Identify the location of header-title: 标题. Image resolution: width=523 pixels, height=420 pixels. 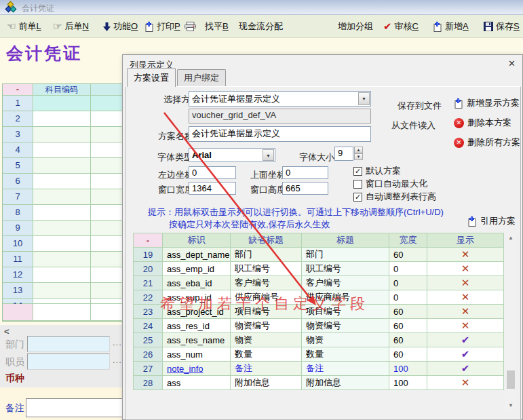
(346, 240).